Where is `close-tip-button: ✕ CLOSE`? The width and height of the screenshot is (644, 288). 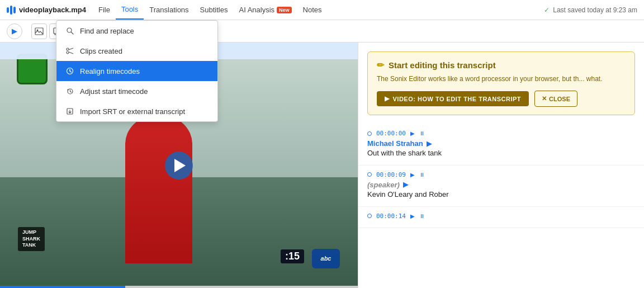 close-tip-button: ✕ CLOSE is located at coordinates (556, 98).